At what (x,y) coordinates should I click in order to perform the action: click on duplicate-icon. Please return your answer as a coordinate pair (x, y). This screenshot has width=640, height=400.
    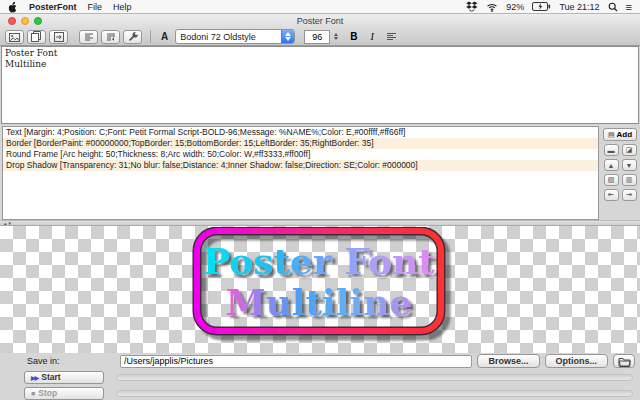
    Looking at the image, I should click on (36, 36).